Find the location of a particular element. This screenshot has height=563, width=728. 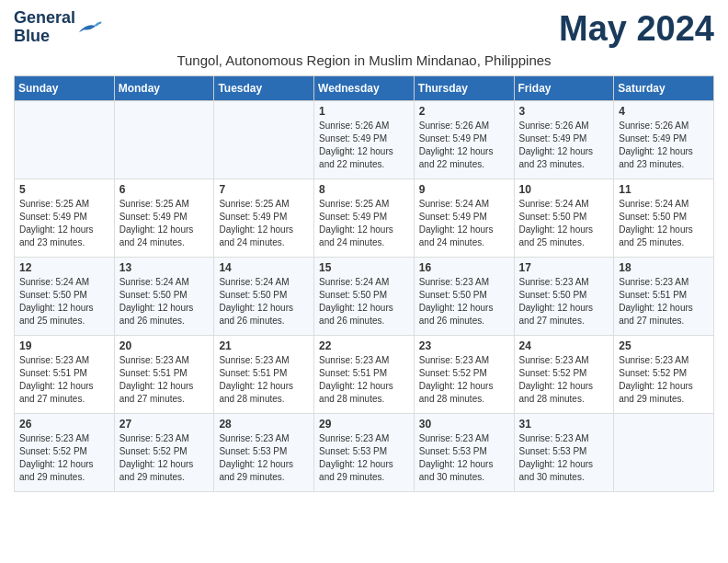

calendar-cell: 8Sunrise: 5:25 AM Sunset: 5:49 PM Daylig… is located at coordinates (364, 219).